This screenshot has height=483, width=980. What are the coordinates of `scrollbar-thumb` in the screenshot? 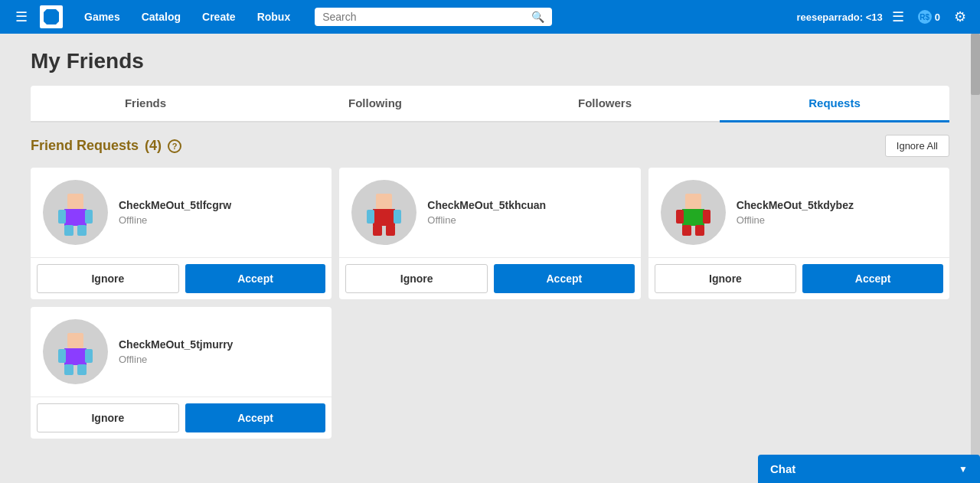 It's located at (975, 64).